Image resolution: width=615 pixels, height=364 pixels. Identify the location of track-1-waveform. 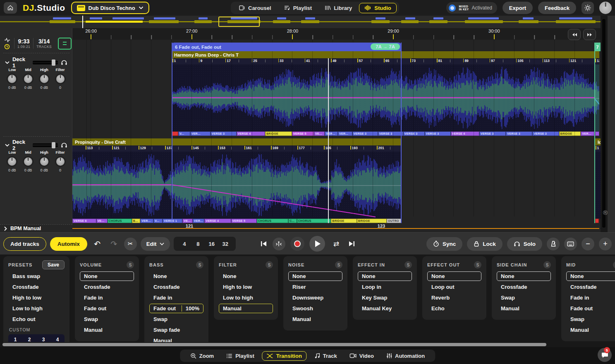
(385, 98).